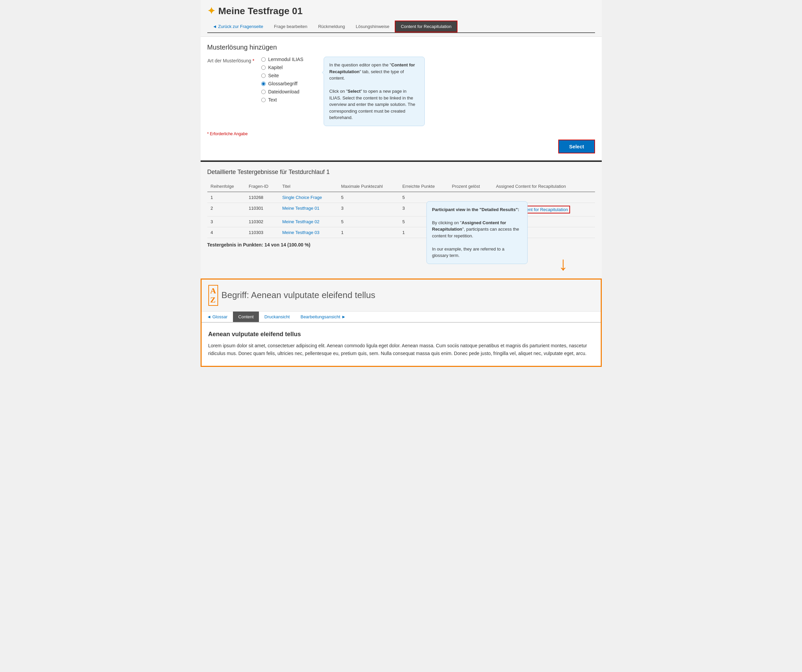  I want to click on col-erreichte-punkte: Erreichte Punkte, so click(424, 186).